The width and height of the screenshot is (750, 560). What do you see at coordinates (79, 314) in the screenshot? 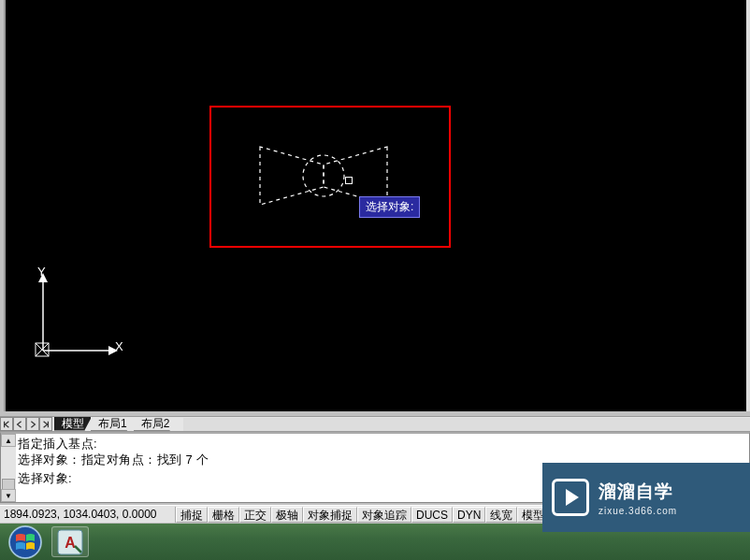
I see `ucs-icon: X Y` at bounding box center [79, 314].